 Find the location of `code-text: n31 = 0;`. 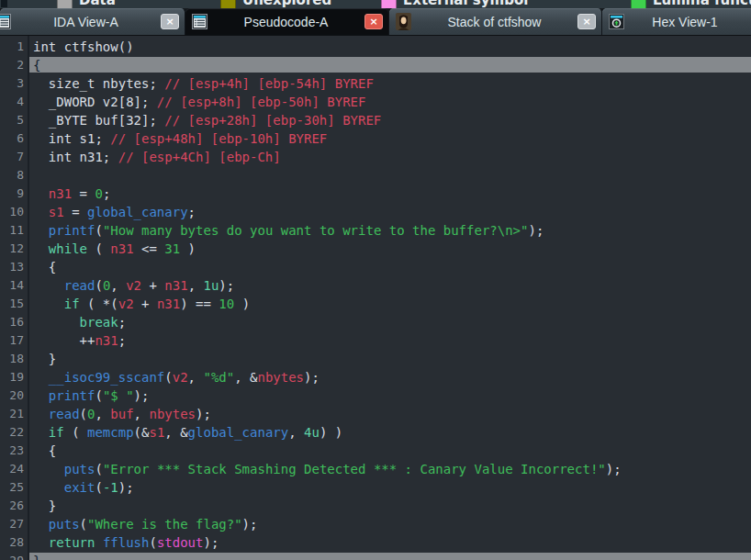

code-text: n31 = 0; is located at coordinates (72, 194).